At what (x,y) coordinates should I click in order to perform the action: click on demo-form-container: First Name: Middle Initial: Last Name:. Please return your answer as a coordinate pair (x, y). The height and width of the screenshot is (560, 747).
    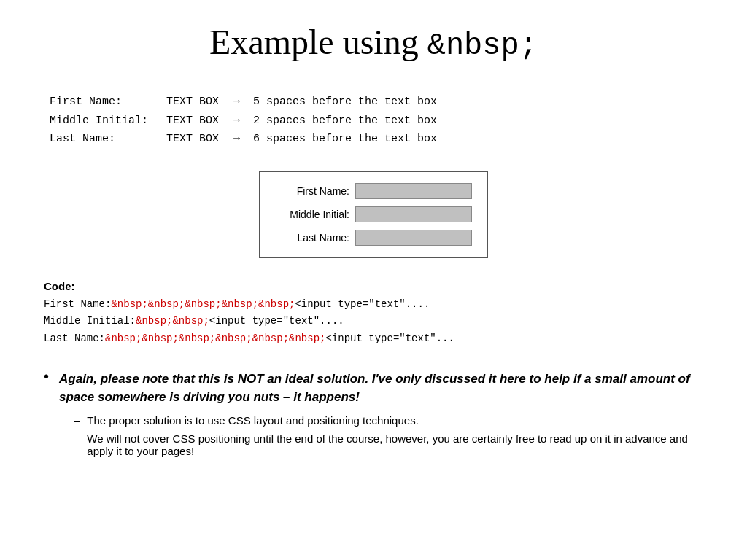
    Looking at the image, I should click on (374, 214).